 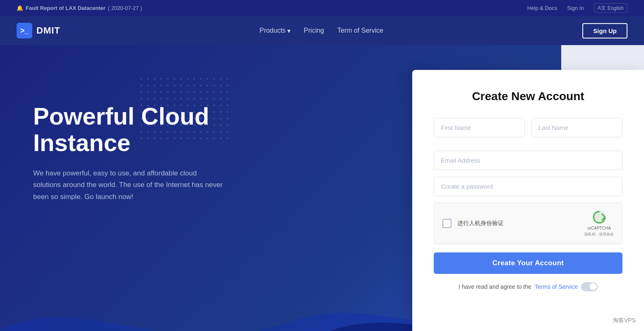 What do you see at coordinates (542, 8) in the screenshot?
I see `help-docs-link: Help & Docs` at bounding box center [542, 8].